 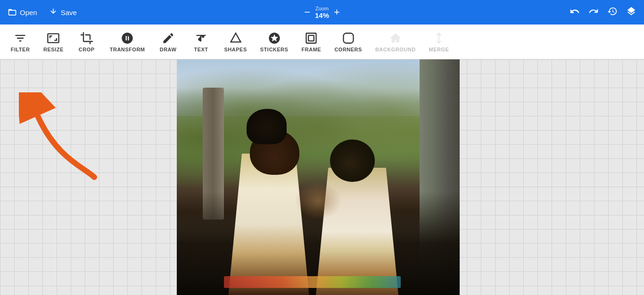 What do you see at coordinates (312, 49) in the screenshot?
I see `frame-label: FRAME` at bounding box center [312, 49].